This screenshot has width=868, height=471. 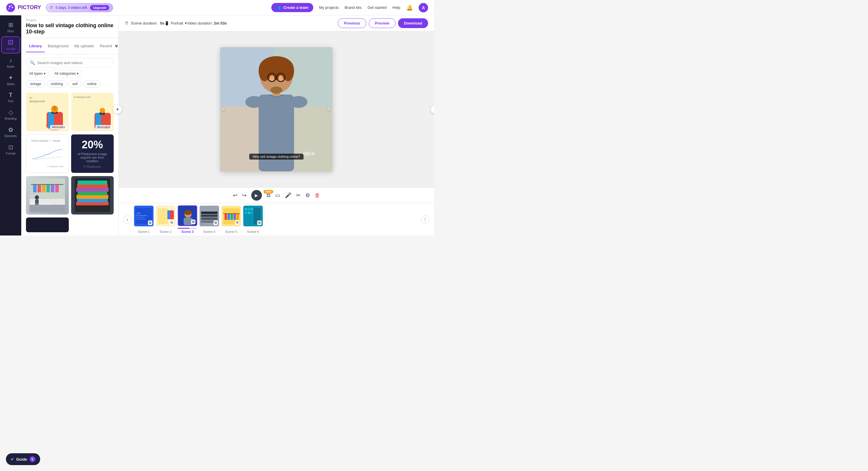 I want to click on scene-thumb-4: ⧉ Scene 4, so click(x=209, y=219).